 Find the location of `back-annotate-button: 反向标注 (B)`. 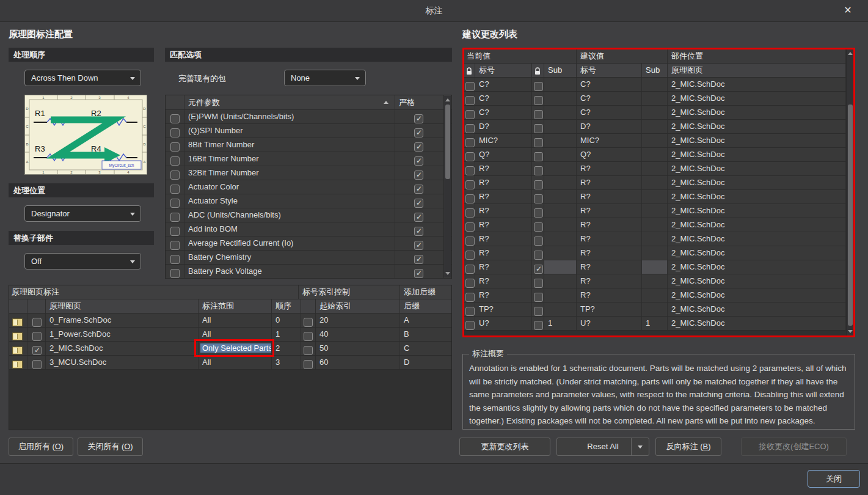

back-annotate-button: 反向标注 (B) is located at coordinates (688, 447).